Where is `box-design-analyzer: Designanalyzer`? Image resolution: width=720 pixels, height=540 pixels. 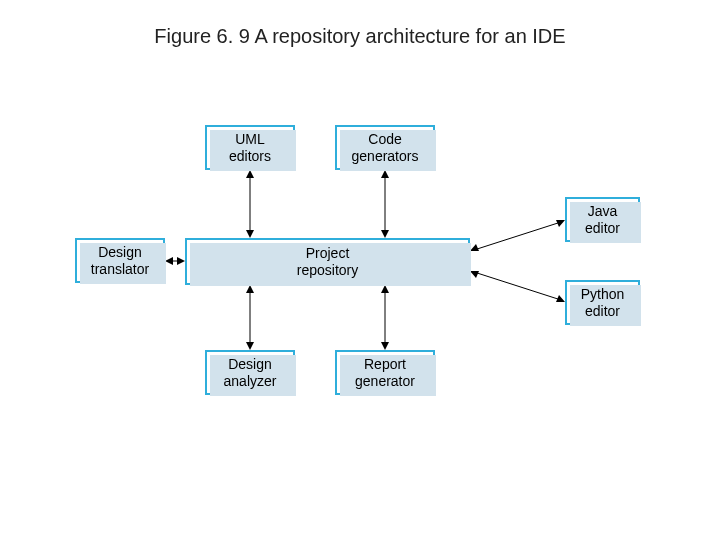 box-design-analyzer: Designanalyzer is located at coordinates (250, 372).